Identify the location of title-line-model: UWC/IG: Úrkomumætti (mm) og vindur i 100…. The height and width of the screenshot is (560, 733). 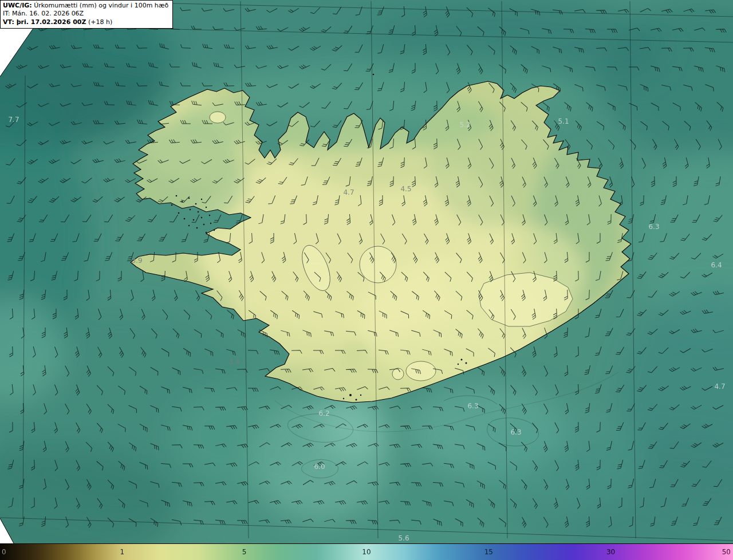
(86, 6).